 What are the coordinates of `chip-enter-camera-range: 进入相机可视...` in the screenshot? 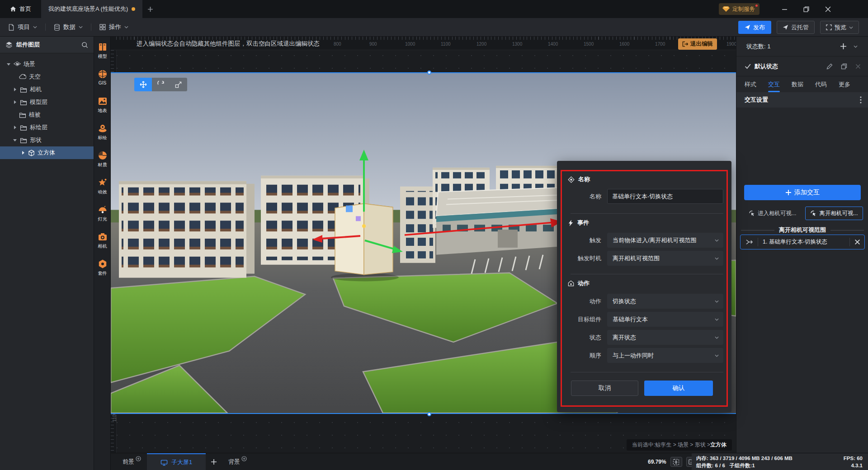 It's located at (772, 213).